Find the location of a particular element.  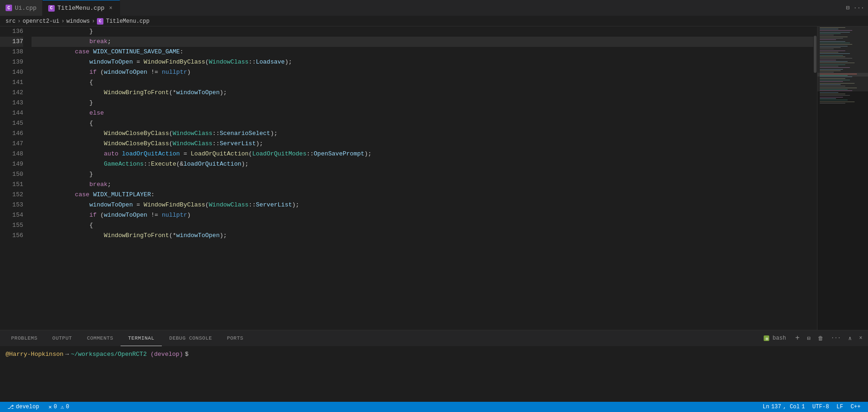

breadcrumb-sep1: › is located at coordinates (19, 21).